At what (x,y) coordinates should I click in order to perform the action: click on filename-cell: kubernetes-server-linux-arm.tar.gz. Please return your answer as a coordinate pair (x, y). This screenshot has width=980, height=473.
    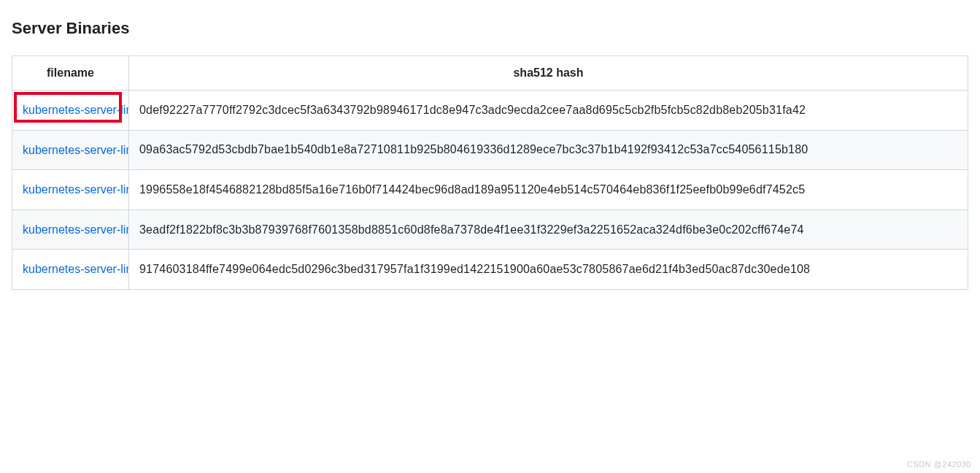
    Looking at the image, I should click on (71, 150).